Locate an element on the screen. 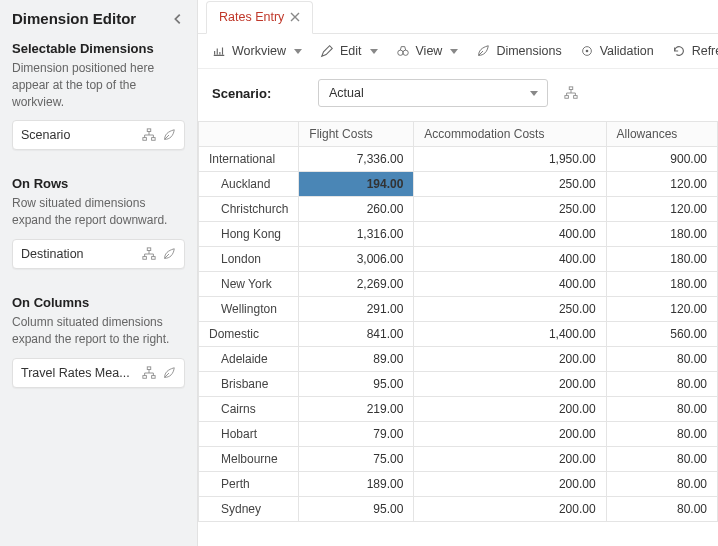  chart-icon is located at coordinates (219, 51).